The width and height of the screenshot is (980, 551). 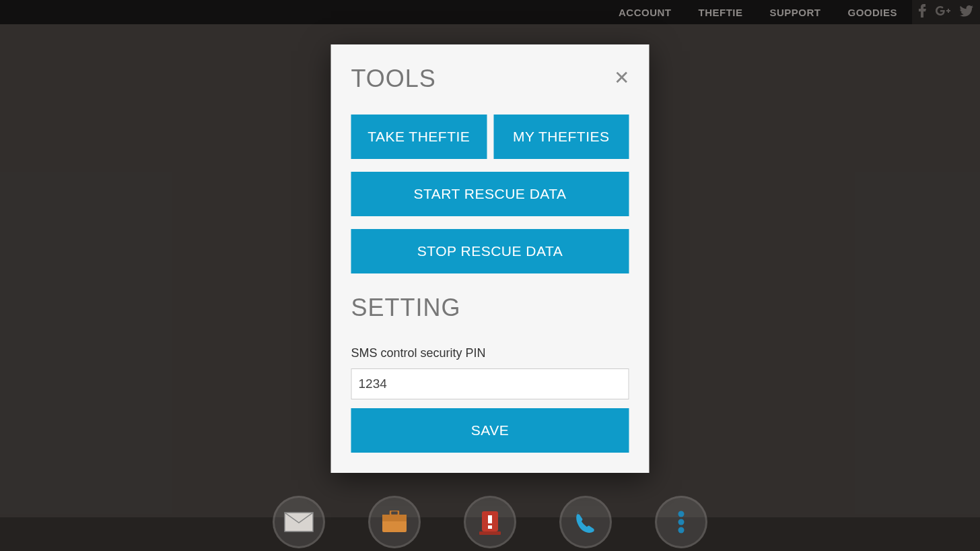 What do you see at coordinates (872, 12) in the screenshot?
I see `nav-link-goodies: GOODIES` at bounding box center [872, 12].